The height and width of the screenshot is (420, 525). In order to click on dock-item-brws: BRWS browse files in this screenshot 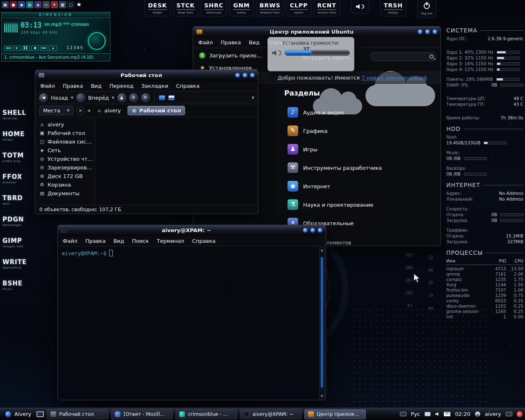, I will do `click(270, 8)`.